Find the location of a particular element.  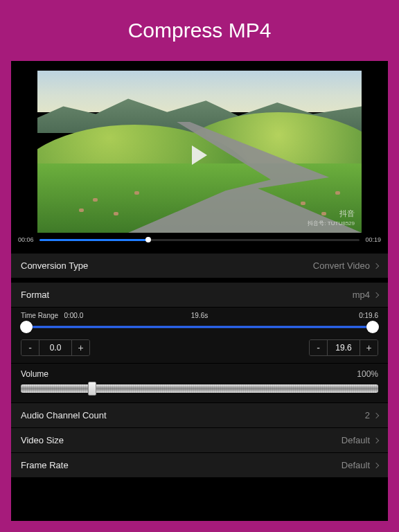

volume-percent: 100% is located at coordinates (367, 374).